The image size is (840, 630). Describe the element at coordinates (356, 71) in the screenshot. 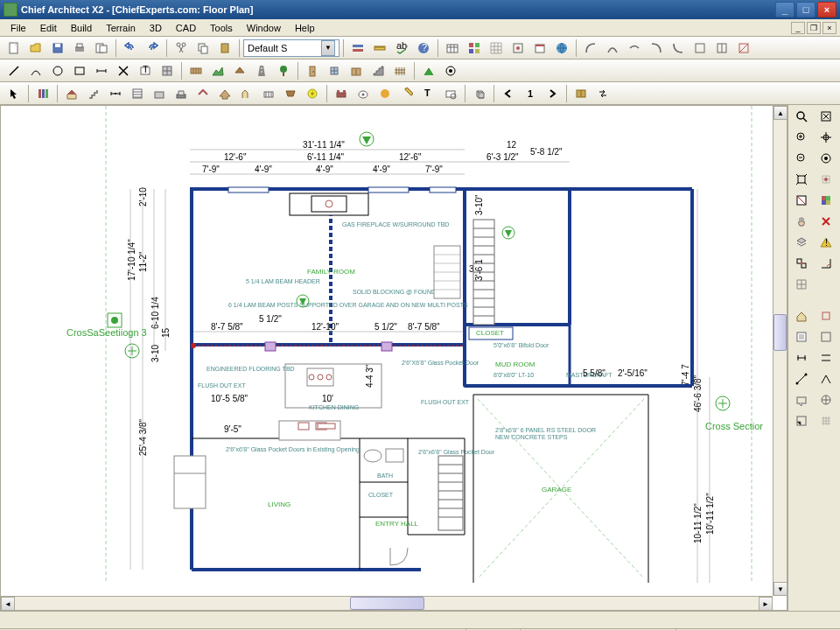

I see `cabinet-tool` at that location.